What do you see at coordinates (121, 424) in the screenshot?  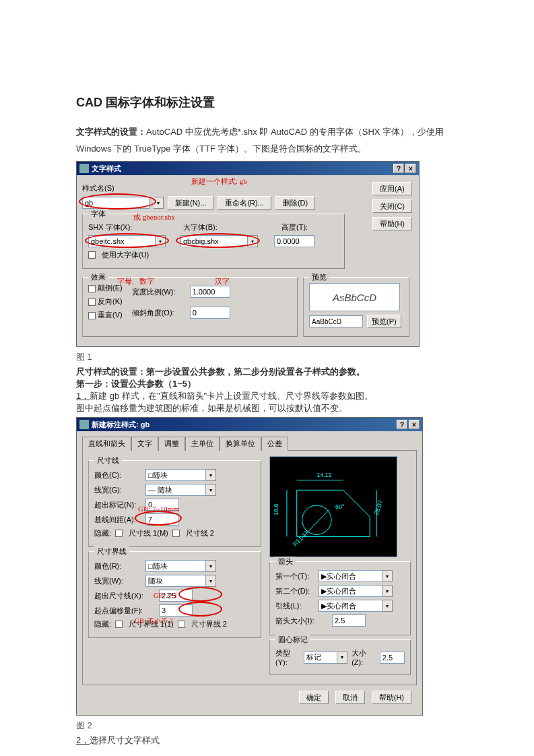 I see `dialog2-title: 新建标注样式: gb` at bounding box center [121, 424].